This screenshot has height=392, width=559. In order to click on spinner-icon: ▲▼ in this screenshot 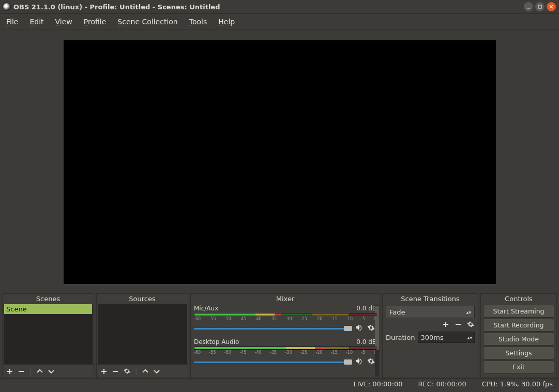, I will do `click(470, 338)`.